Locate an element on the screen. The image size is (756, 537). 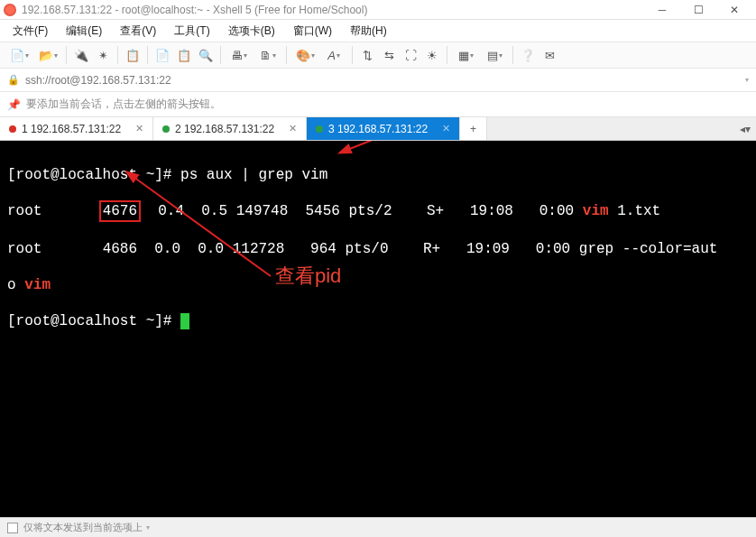
address-dropdown-icon: ▾ is located at coordinates (747, 79).